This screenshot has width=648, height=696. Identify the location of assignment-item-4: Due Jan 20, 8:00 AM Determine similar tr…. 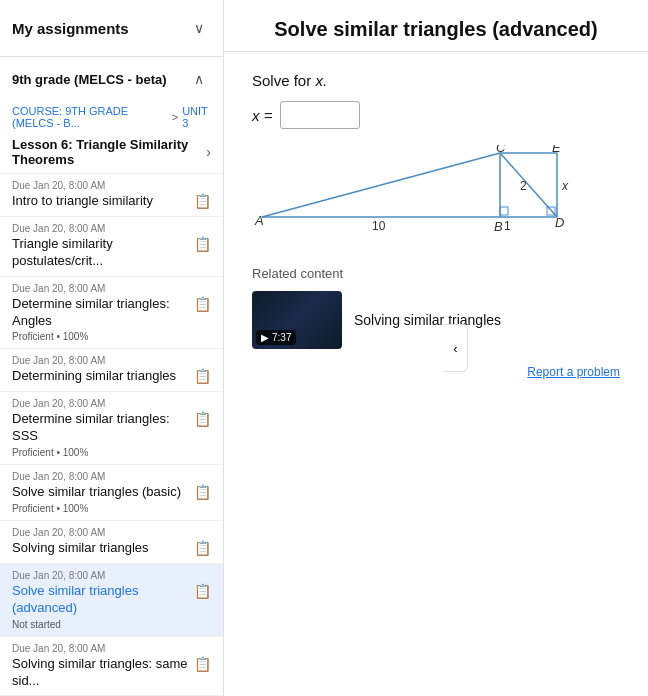
(112, 428).